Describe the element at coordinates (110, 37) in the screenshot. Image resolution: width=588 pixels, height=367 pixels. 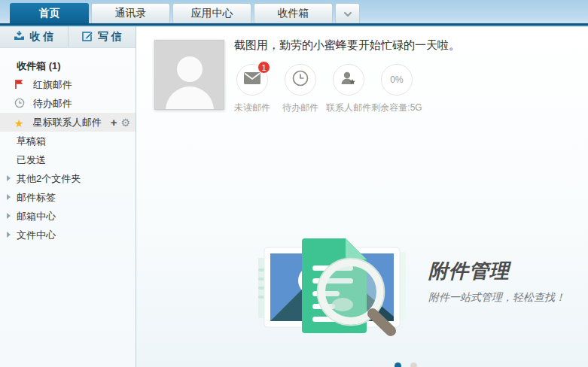
I see `compose-mail-label: 写 信` at that location.